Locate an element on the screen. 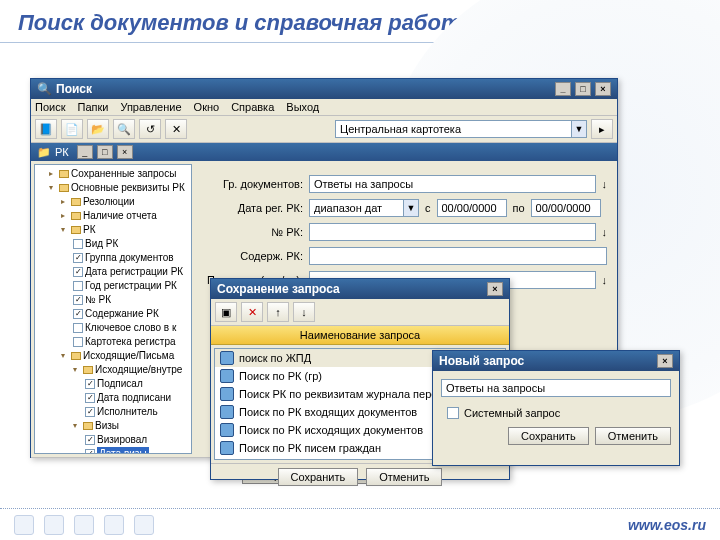  tree-item: Визы is located at coordinates (131, 426).